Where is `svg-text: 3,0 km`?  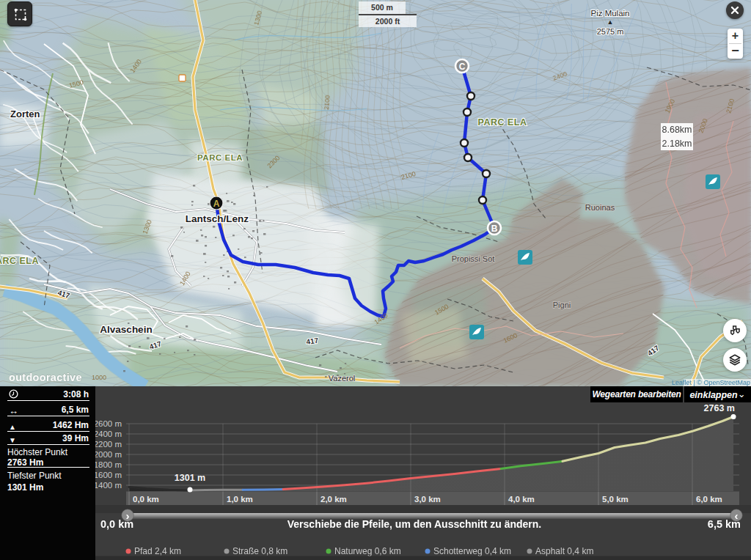 svg-text: 3,0 km is located at coordinates (428, 499).